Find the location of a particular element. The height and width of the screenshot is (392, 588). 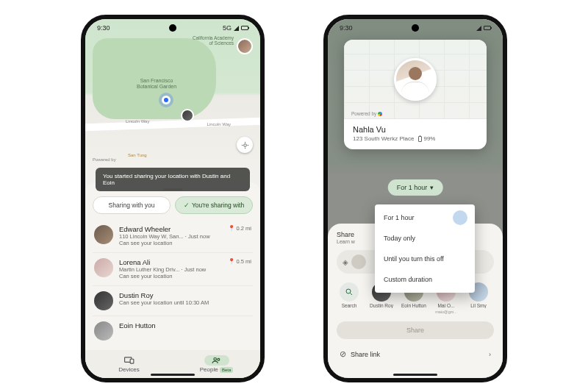

tab-label: You're sharing with is located at coordinates (218, 205).